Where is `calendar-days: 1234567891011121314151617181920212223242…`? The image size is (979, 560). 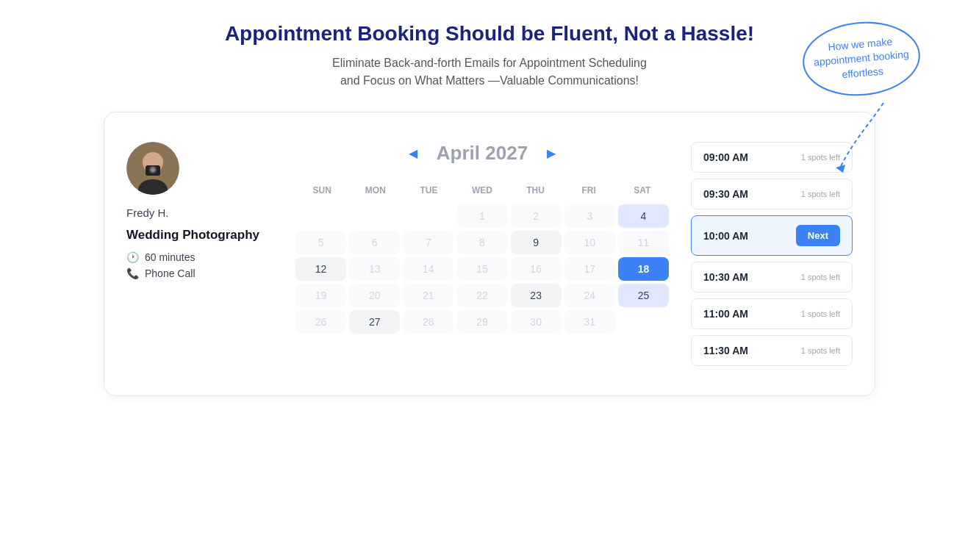 calendar-days: 1234567891011121314151617181920212223242… is located at coordinates (482, 269).